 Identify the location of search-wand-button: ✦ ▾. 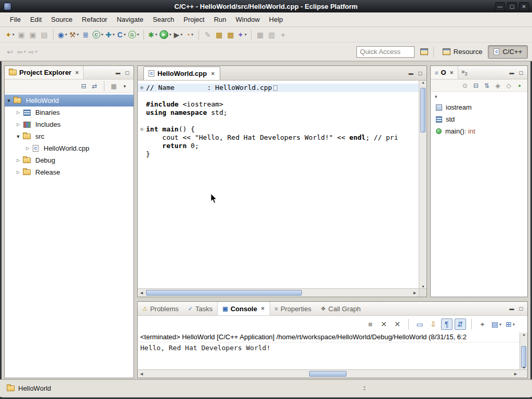
(242, 35).